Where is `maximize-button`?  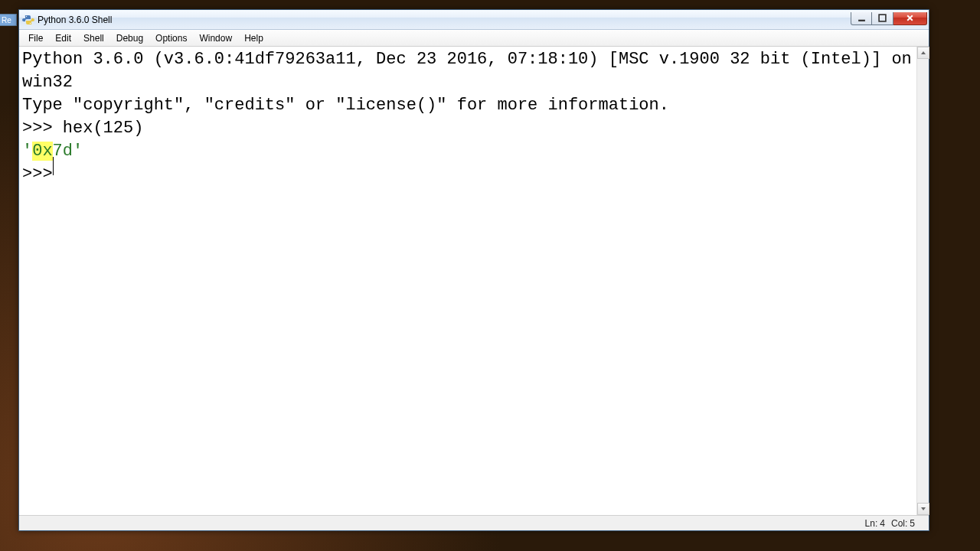
maximize-button is located at coordinates (883, 18).